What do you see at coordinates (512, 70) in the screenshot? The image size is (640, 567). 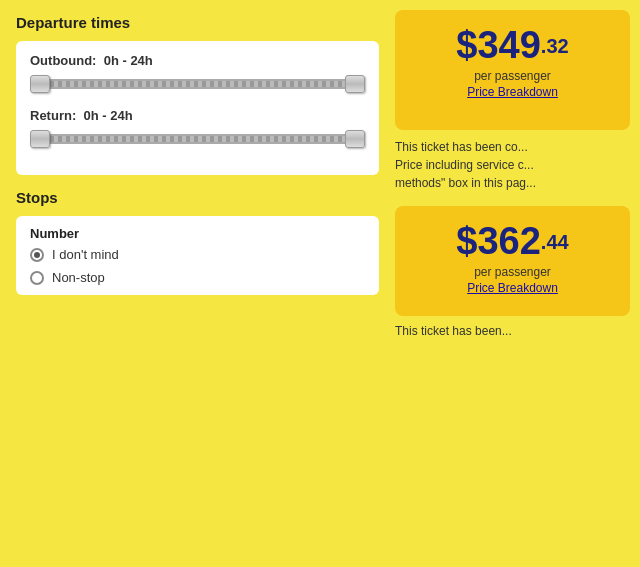 I see `price-card-1: $349.32 per passenger Price Breakdown` at bounding box center [512, 70].